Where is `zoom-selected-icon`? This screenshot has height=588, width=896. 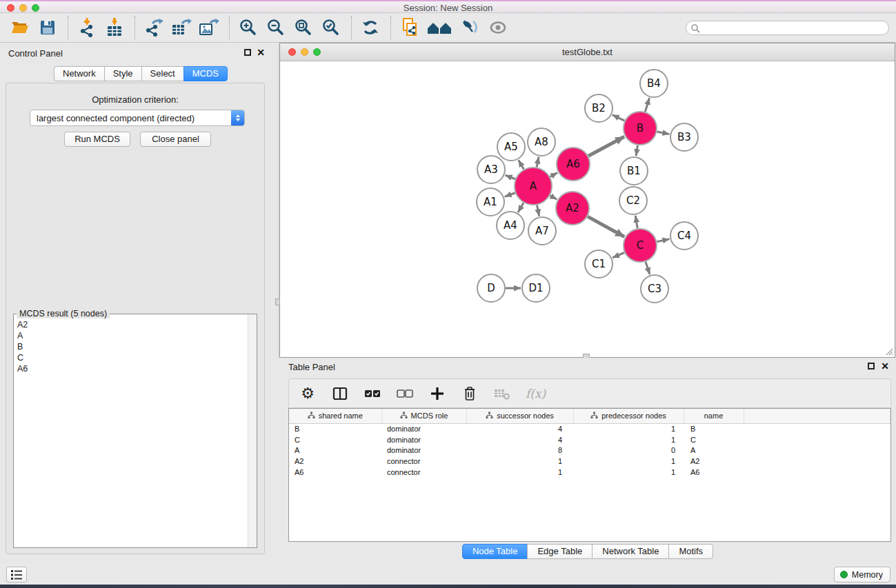
zoom-selected-icon is located at coordinates (331, 28).